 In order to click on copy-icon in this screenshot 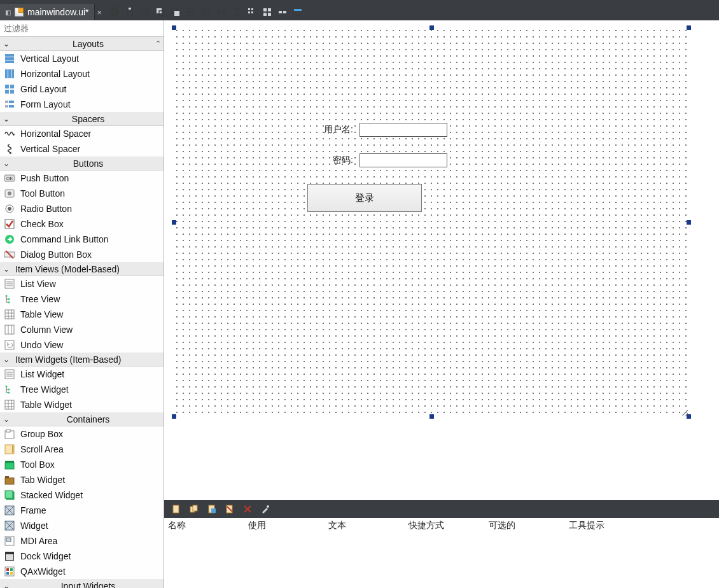, I will do `click(115, 12)`.